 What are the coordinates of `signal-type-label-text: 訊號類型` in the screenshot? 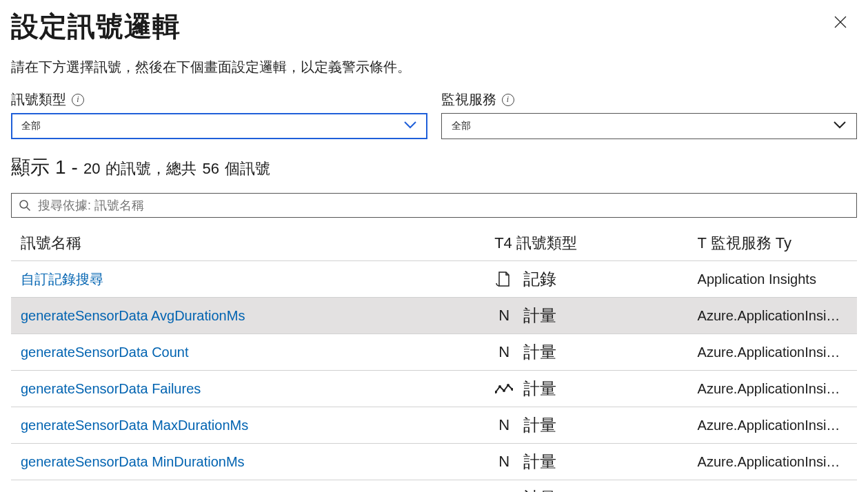 It's located at (39, 99).